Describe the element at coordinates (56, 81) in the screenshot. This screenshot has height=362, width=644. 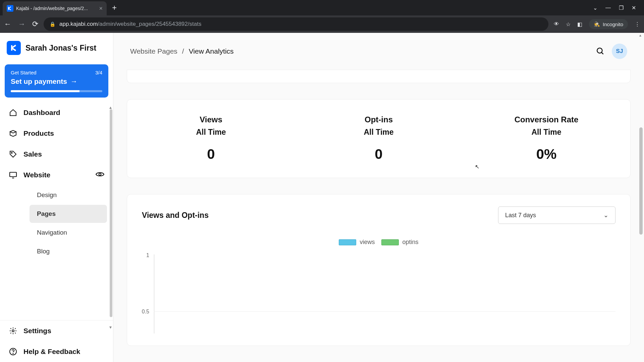
I see `onboarding-card: Get Started 3/4 Set up payments →` at that location.